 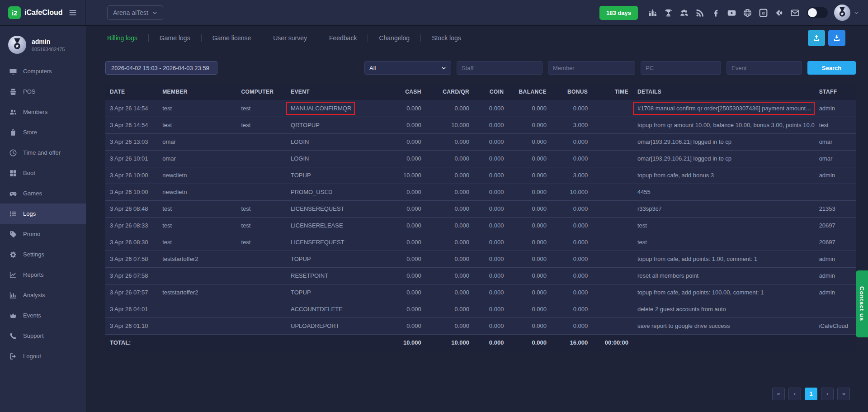 I want to click on license-icon, so click(x=779, y=13).